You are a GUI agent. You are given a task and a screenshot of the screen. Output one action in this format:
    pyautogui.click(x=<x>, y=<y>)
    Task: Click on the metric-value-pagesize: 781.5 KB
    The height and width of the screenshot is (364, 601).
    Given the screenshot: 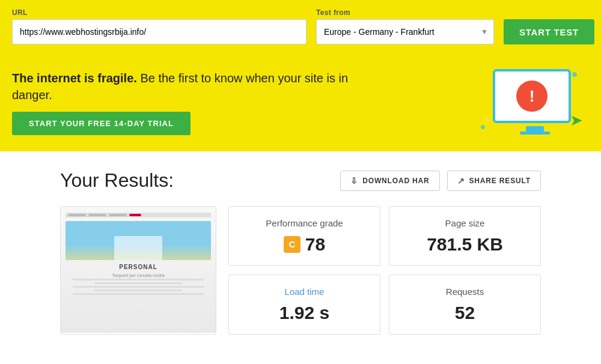 What is the action you would take?
    pyautogui.click(x=465, y=244)
    